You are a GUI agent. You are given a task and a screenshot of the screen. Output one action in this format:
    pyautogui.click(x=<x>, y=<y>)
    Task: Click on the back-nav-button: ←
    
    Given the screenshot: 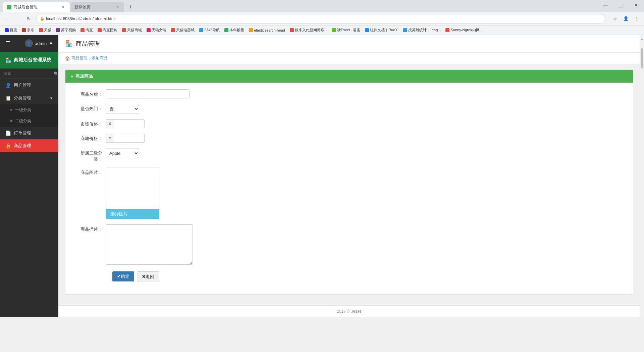 What is the action you would take?
    pyautogui.click(x=7, y=19)
    